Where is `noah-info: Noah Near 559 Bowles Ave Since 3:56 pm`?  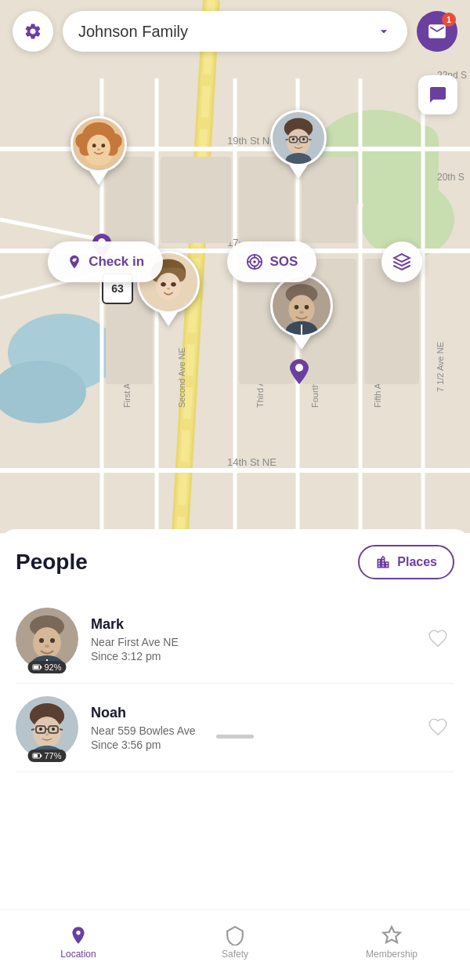
noah-info: Noah Near 559 Bowles Ave Since 3:56 pm is located at coordinates (250, 728).